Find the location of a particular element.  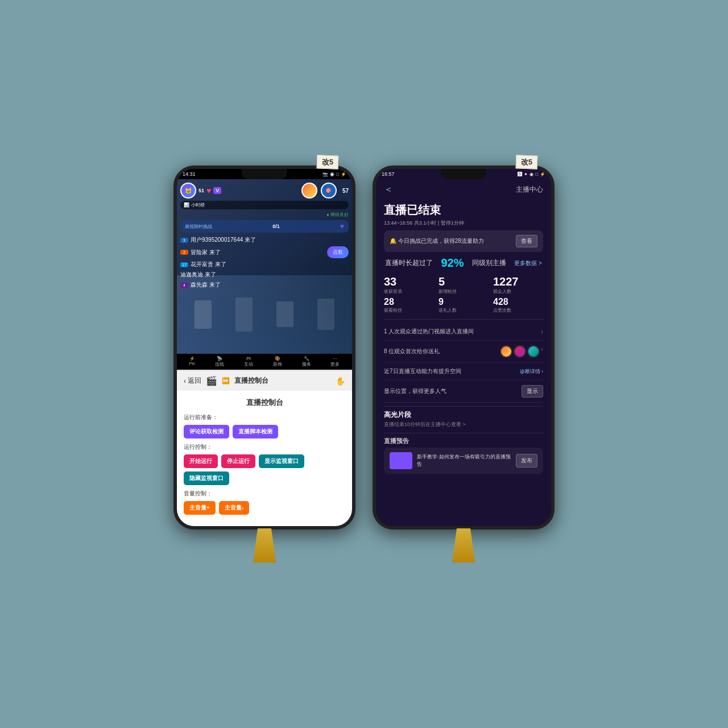

script-detect-button: 直播脚本检测 is located at coordinates (255, 432).